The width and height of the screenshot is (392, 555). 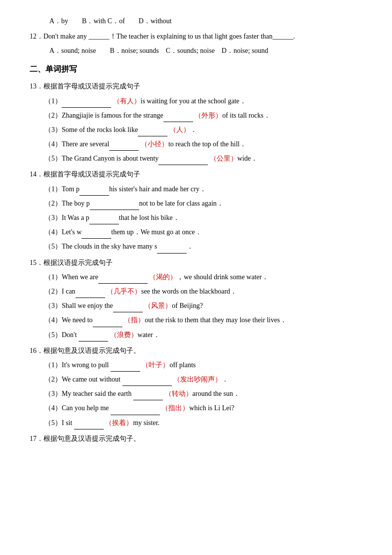 What do you see at coordinates (203, 218) in the screenshot?
I see `q14-item-3: （3）It Was a p that he lost his bike．` at bounding box center [203, 218].